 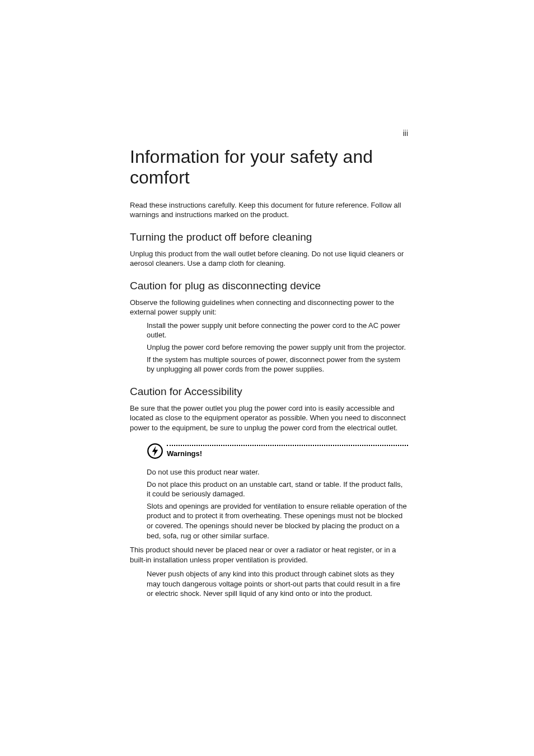 I want to click on body-paragraph: This product should never be placed near…, so click(x=269, y=555).